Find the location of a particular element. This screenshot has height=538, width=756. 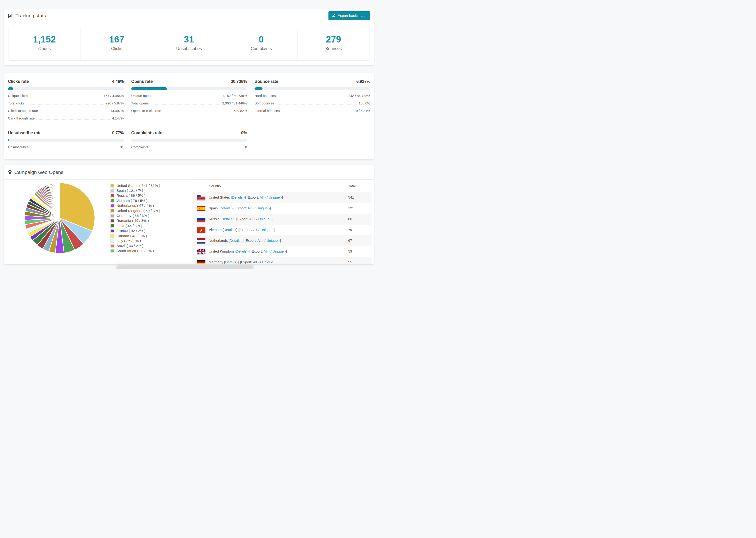

export-button-label: Export basic stats is located at coordinates (352, 16).